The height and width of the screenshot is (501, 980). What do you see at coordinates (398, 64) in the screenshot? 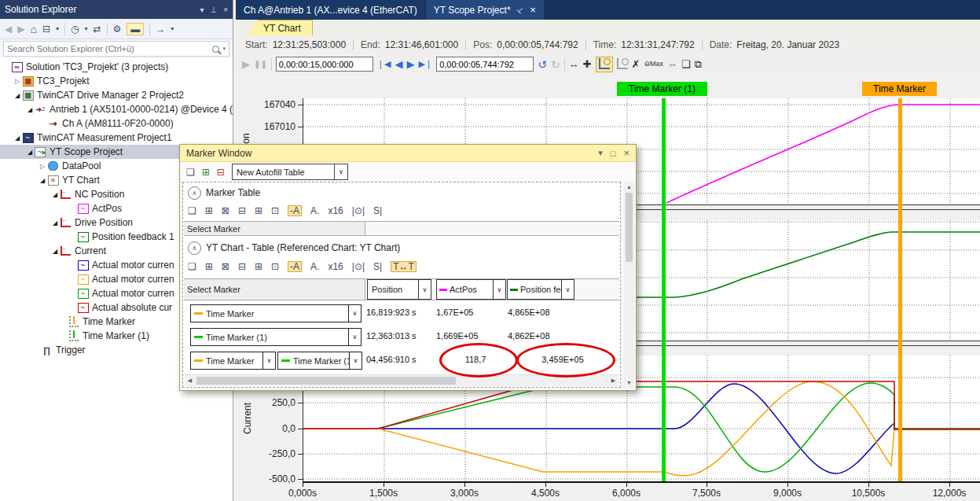
I see `go-prev-icon: ◀` at bounding box center [398, 64].